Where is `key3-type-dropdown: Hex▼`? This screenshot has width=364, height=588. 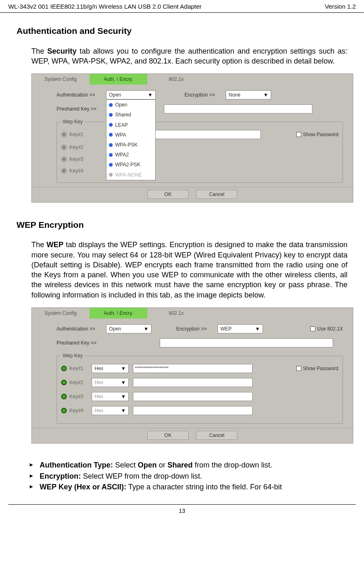
key3-type-dropdown: Hex▼ is located at coordinates (110, 397).